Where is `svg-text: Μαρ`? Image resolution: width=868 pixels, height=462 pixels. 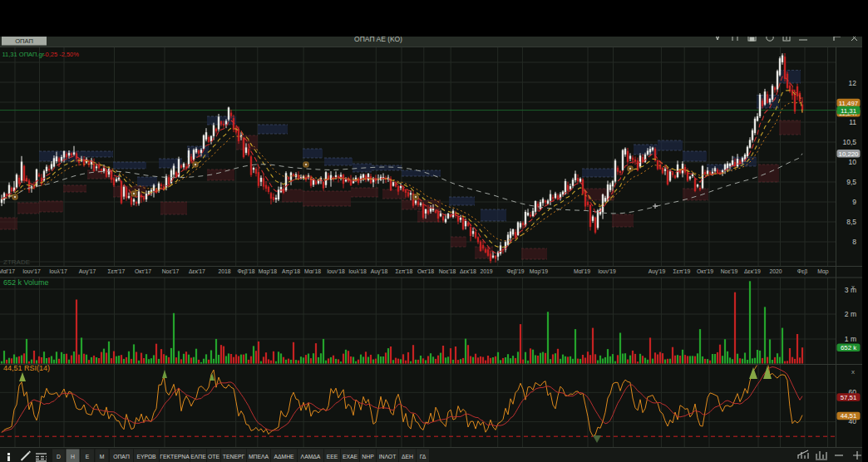
svg-text: Μαρ is located at coordinates (823, 272).